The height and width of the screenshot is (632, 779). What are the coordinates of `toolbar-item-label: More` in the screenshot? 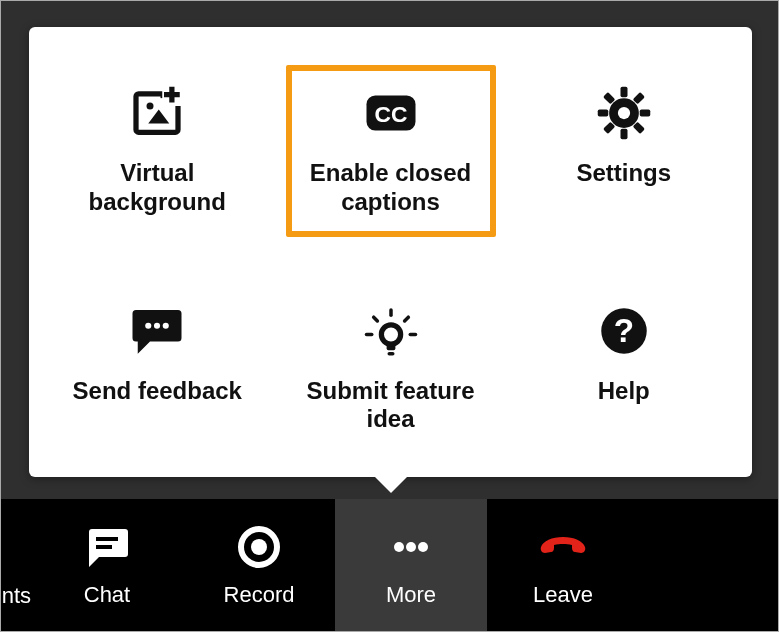 It's located at (411, 595).